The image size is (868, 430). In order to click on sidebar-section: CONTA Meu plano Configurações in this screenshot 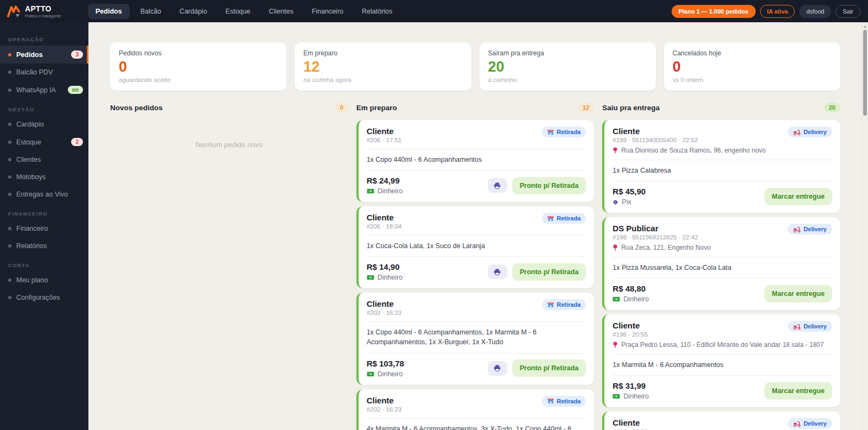, I will do `click(44, 284)`.